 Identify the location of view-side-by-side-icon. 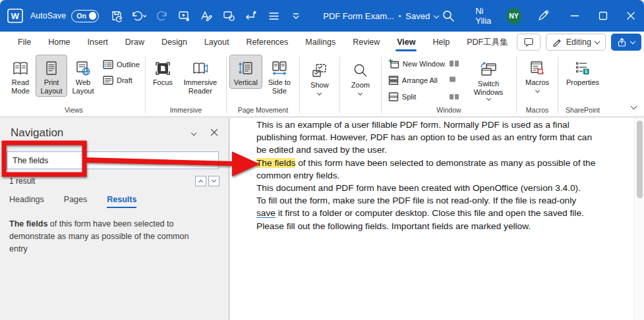
(454, 65).